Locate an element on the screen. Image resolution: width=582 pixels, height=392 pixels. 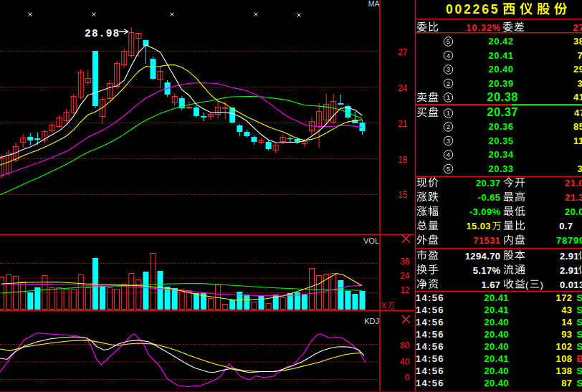
svg-text: 43 is located at coordinates (566, 310).